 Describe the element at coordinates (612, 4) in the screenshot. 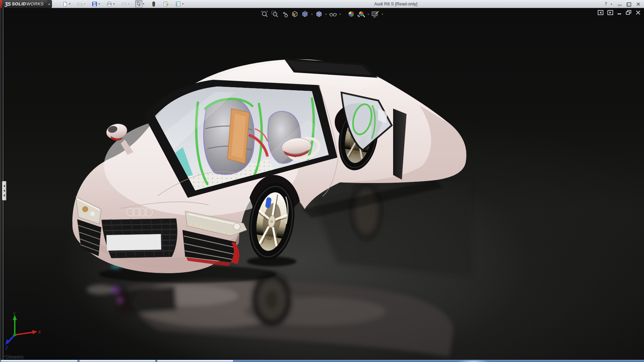

I see `help-dropdown: ▾` at that location.